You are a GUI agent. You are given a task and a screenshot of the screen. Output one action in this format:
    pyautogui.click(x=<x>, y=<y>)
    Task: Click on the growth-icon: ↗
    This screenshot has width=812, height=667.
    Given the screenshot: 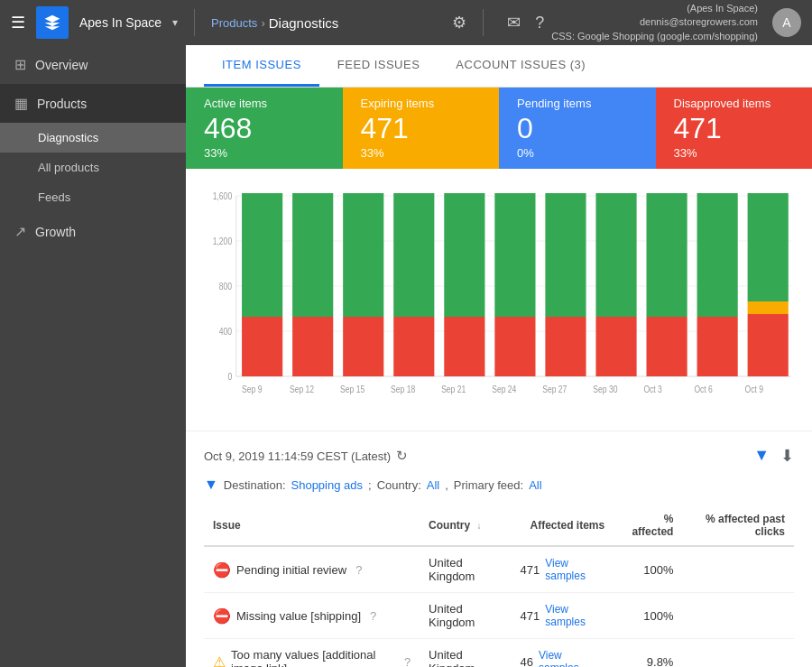 What is the action you would take?
    pyautogui.click(x=20, y=231)
    